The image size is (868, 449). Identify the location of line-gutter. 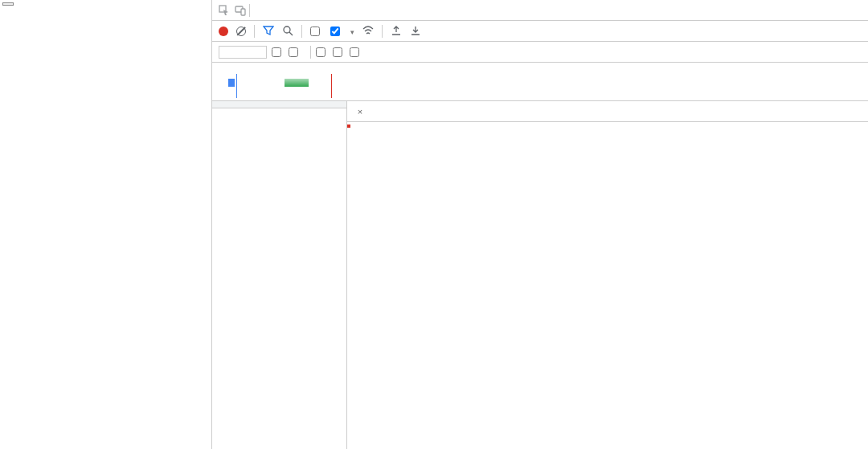
(360, 124).